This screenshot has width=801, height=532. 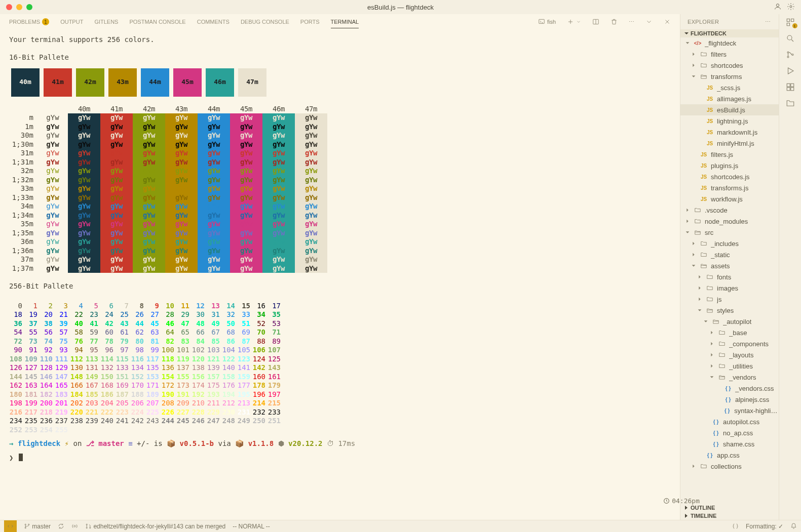 I want to click on live-status, so click(x=75, y=526).